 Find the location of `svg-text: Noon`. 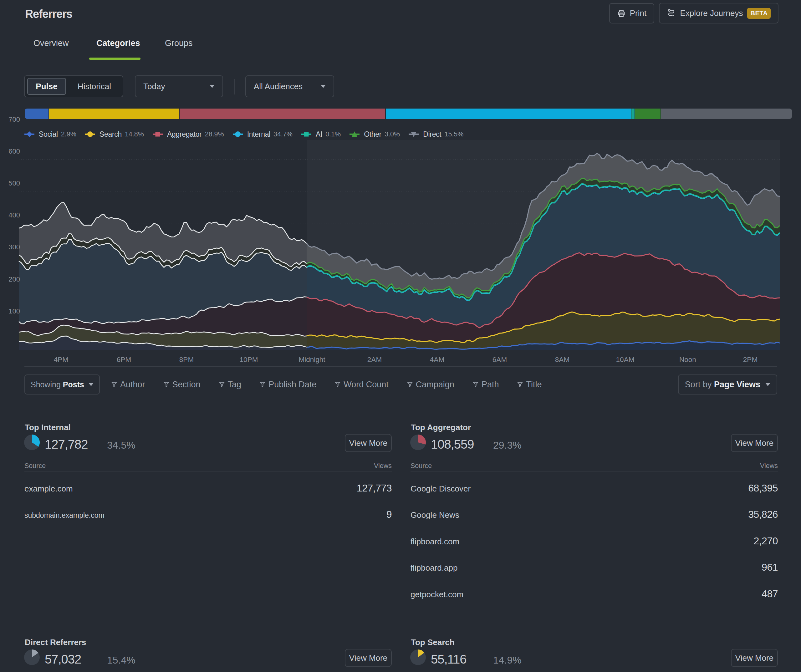

svg-text: Noon is located at coordinates (688, 360).